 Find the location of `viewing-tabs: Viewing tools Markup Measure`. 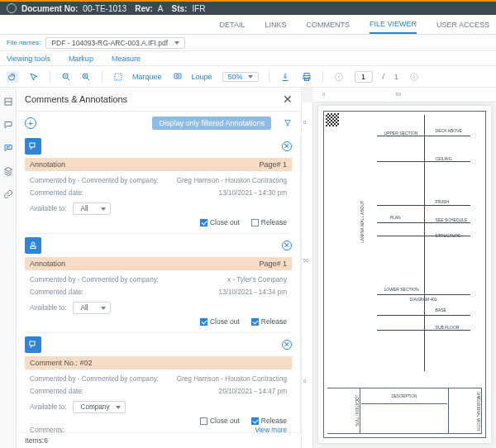

viewing-tabs: Viewing tools Markup Measure is located at coordinates (248, 59).